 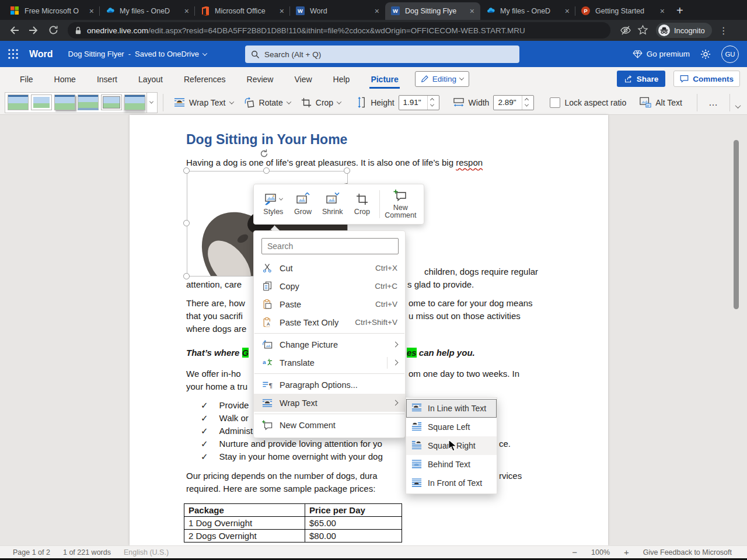 I want to click on vertical-scrollbar, so click(x=736, y=225).